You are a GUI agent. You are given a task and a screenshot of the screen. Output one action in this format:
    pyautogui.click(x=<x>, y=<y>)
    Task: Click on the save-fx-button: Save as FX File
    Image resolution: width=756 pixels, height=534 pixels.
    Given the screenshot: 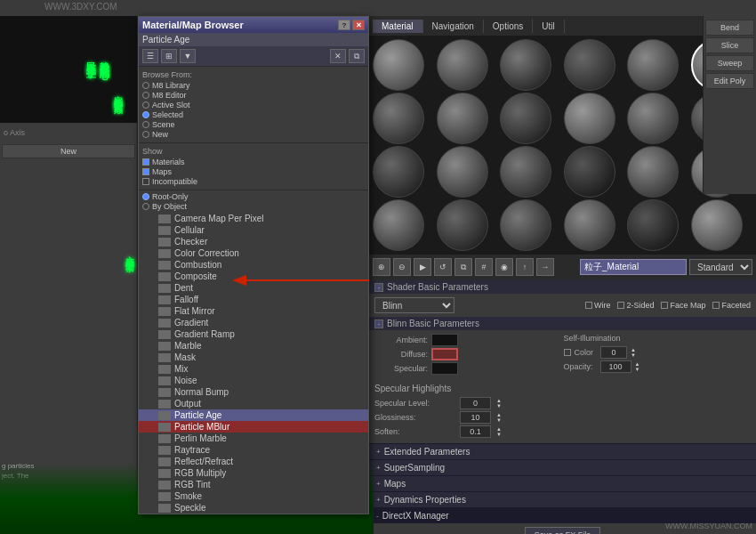 What is the action you would take?
    pyautogui.click(x=563, y=530)
    